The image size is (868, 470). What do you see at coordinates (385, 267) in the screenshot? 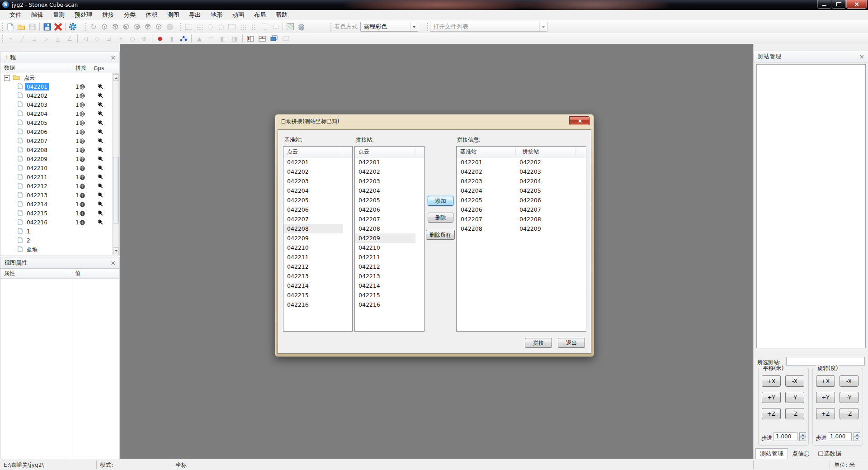
I see `stitch-list-item: 042212` at bounding box center [385, 267].